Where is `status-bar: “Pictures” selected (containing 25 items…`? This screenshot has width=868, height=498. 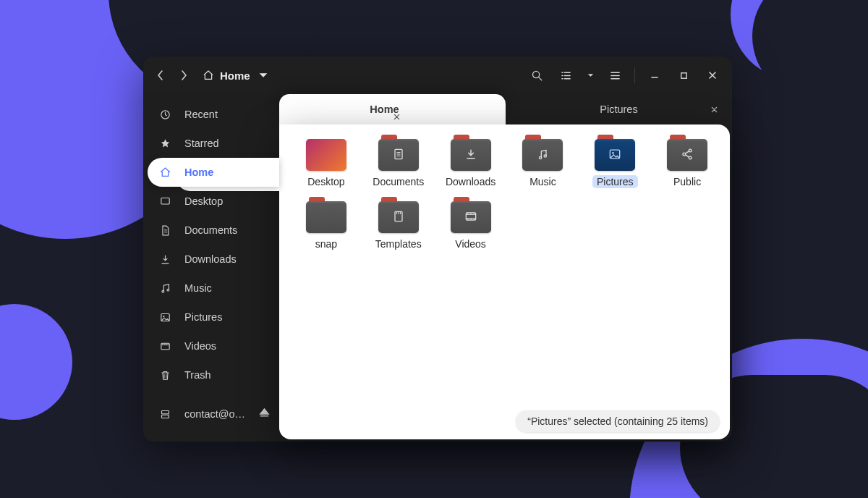 status-bar: “Pictures” selected (containing 25 items… is located at coordinates (618, 421).